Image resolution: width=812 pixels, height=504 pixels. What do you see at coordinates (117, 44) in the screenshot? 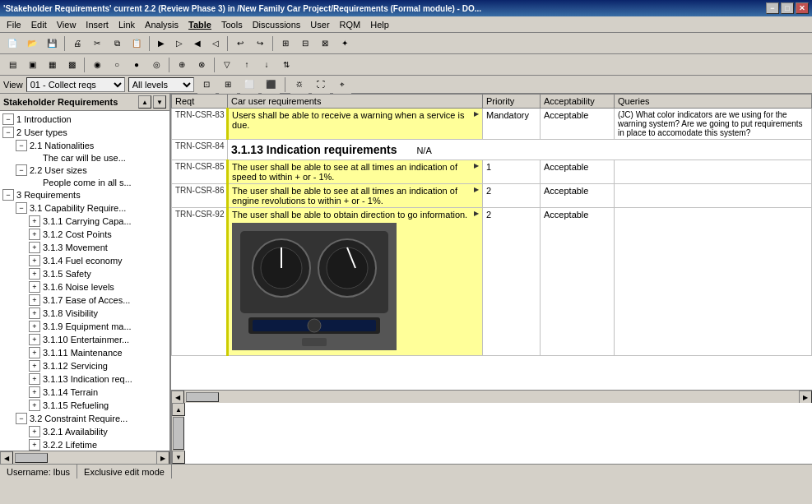
I see `copy-button: ⧉` at bounding box center [117, 44].